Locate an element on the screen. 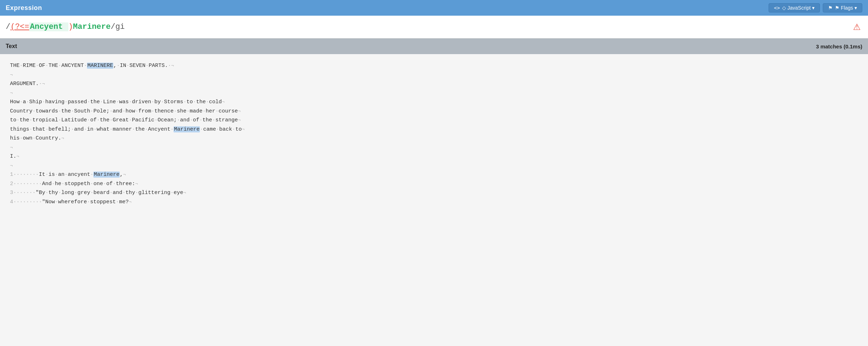  flags-button: ⚑ ⚑ Flags ▾ is located at coordinates (842, 8).